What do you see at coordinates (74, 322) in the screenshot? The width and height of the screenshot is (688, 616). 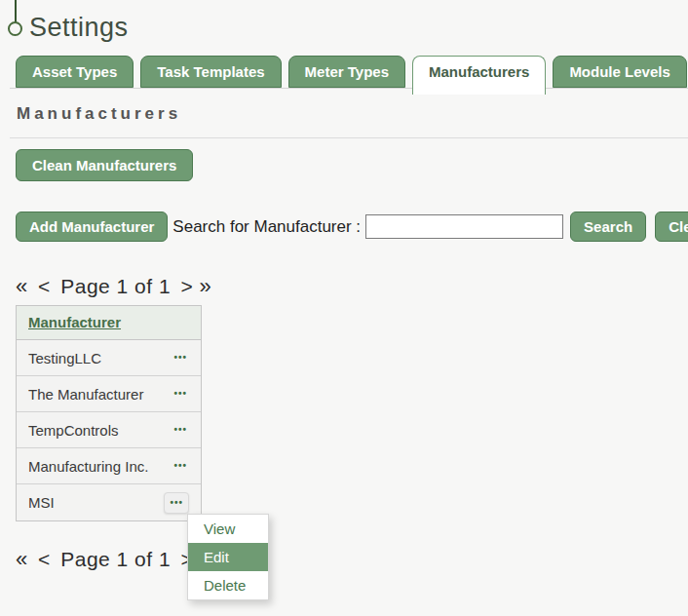 I see `column-header-manufacturer: Manufacturer` at bounding box center [74, 322].